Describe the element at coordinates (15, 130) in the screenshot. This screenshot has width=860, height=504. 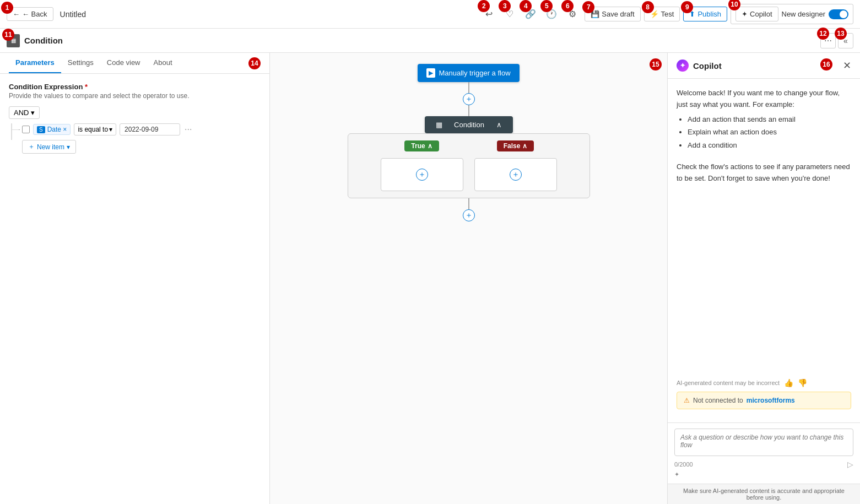
I see `horiz-bar` at that location.